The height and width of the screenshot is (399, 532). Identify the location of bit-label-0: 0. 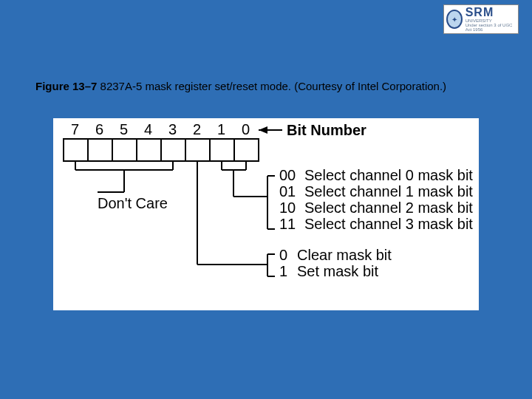
(245, 129).